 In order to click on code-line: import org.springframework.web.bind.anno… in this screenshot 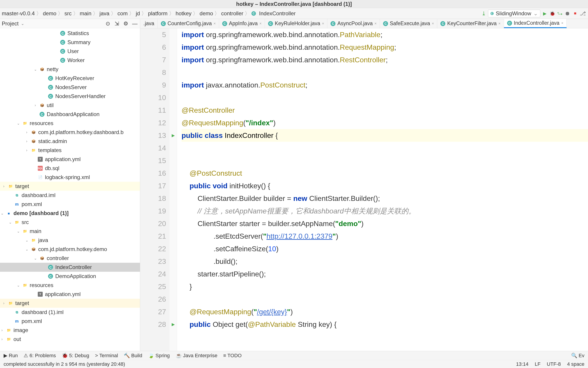, I will do `click(385, 47)`.